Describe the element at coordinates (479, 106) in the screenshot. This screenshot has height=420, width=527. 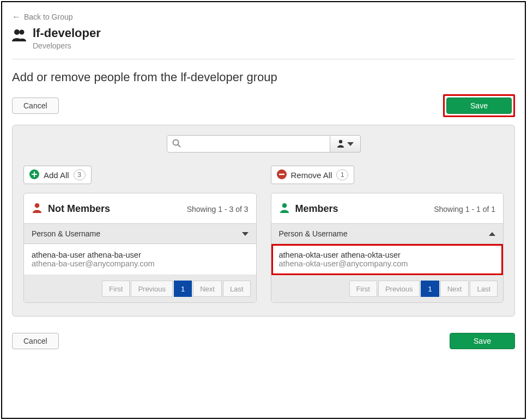
I see `save-highlight: Save` at that location.